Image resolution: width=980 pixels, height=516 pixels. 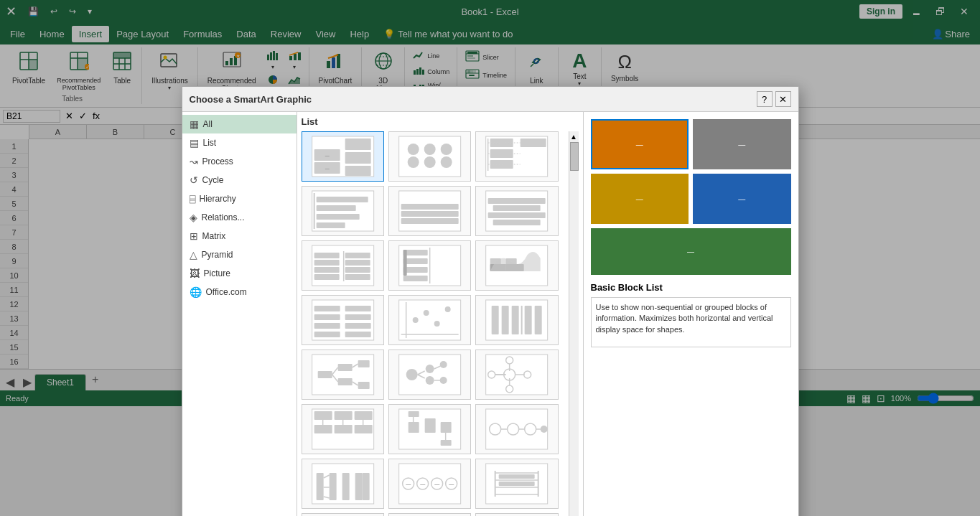 What do you see at coordinates (240, 273) in the screenshot?
I see `category-picture: 🖼 Picture` at bounding box center [240, 273].